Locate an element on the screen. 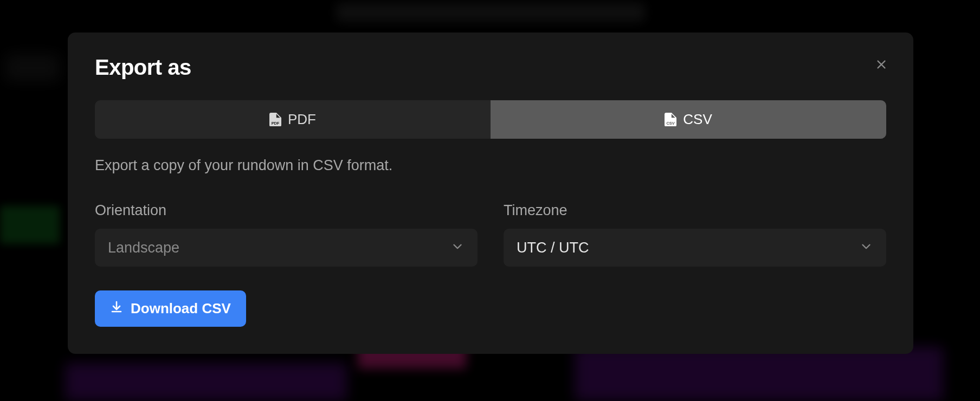  close-icon is located at coordinates (881, 65).